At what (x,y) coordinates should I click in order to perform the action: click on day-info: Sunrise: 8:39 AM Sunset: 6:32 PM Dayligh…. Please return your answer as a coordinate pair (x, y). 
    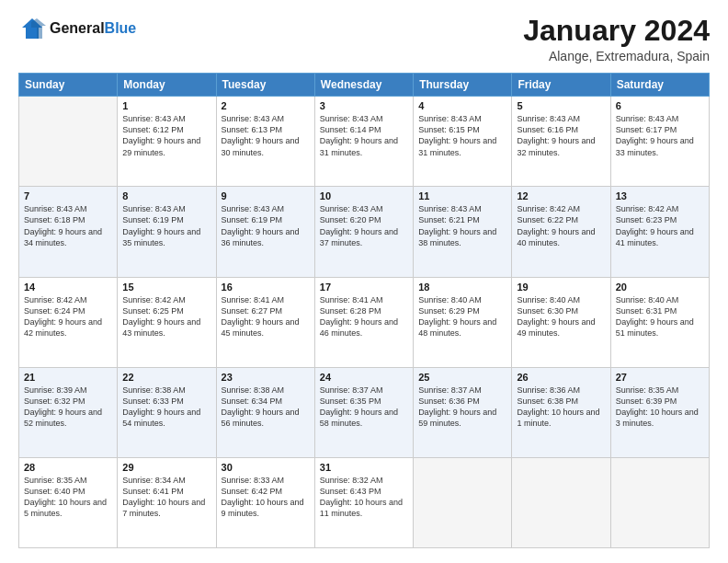
    Looking at the image, I should click on (68, 407).